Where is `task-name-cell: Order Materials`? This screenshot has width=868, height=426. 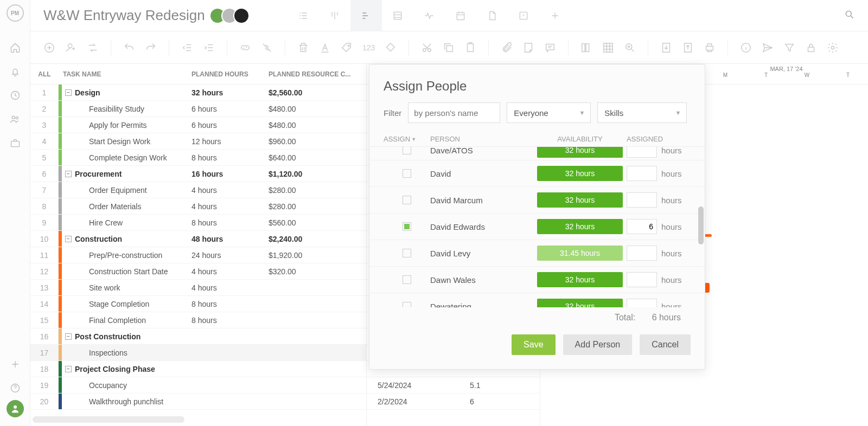 task-name-cell: Order Materials is located at coordinates (127, 206).